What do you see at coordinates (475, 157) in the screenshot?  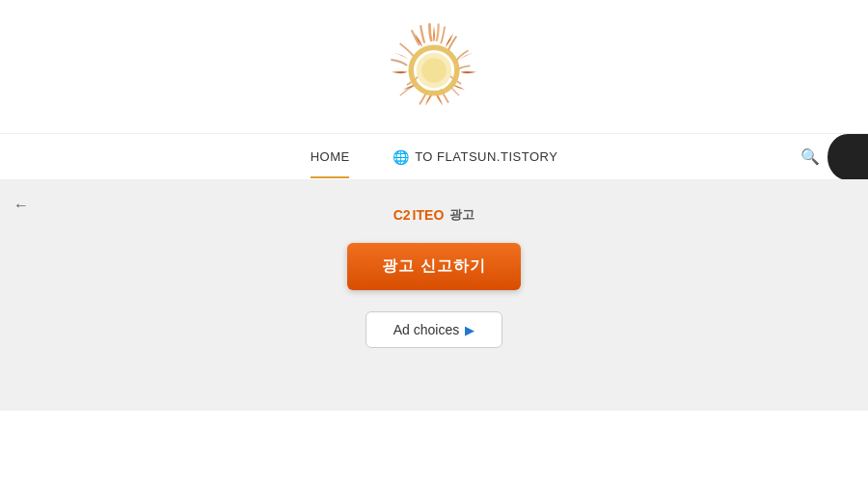 I see `nav-item-flatsun: 🌐 TO FLATSUN.TISTORY` at bounding box center [475, 157].